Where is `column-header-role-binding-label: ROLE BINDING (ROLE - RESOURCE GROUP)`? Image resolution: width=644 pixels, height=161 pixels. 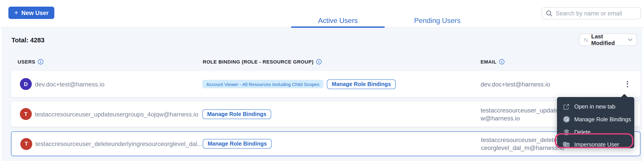 column-header-role-binding-label: ROLE BINDING (ROLE - RESOURCE GROUP) is located at coordinates (258, 62).